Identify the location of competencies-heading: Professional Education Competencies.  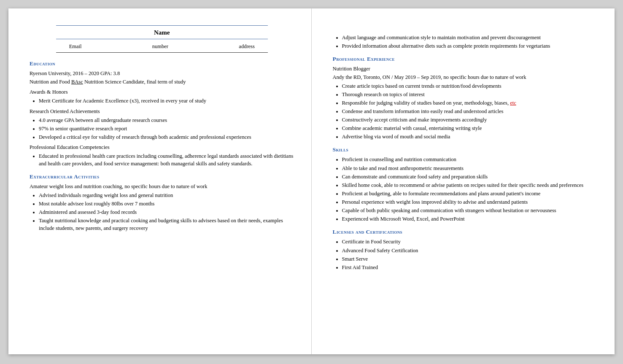
(162, 147).